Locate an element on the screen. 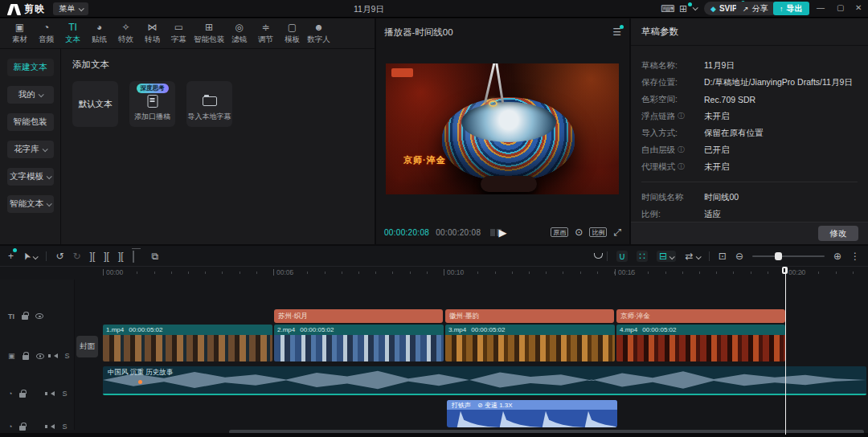 This screenshot has height=437, width=868. shortcut-keyboard-icon: ⌨ is located at coordinates (667, 9).